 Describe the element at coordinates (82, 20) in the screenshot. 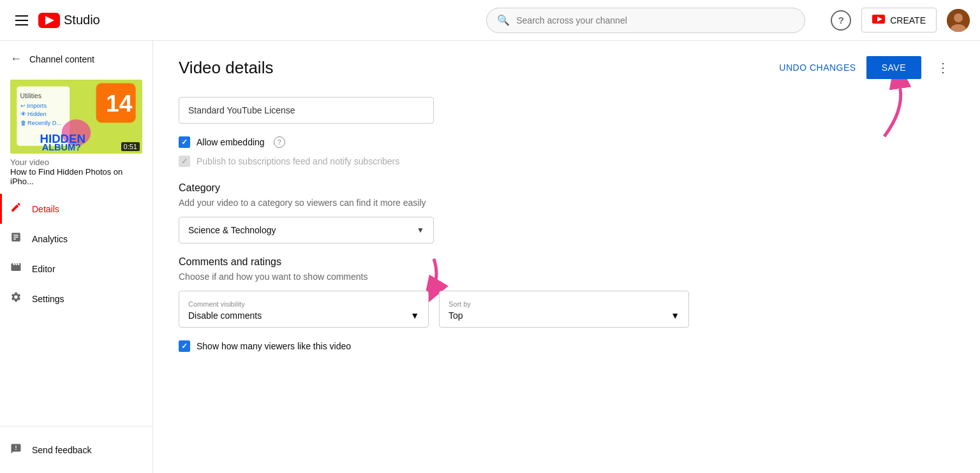

I see `studio-label: Studio` at that location.